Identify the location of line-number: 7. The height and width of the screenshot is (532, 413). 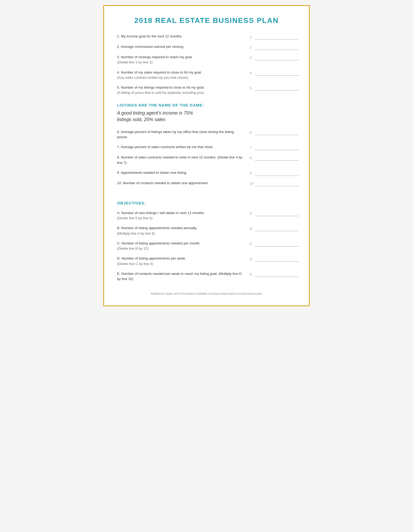
(251, 148).